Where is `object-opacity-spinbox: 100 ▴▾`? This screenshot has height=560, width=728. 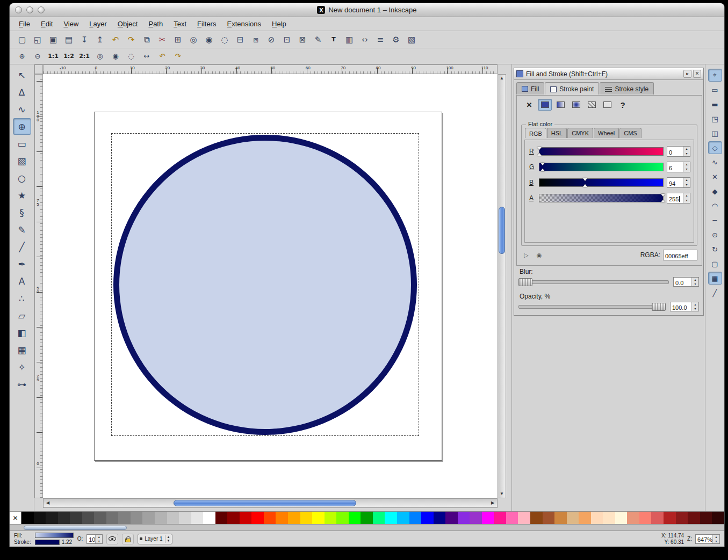 object-opacity-spinbox: 100 ▴▾ is located at coordinates (95, 539).